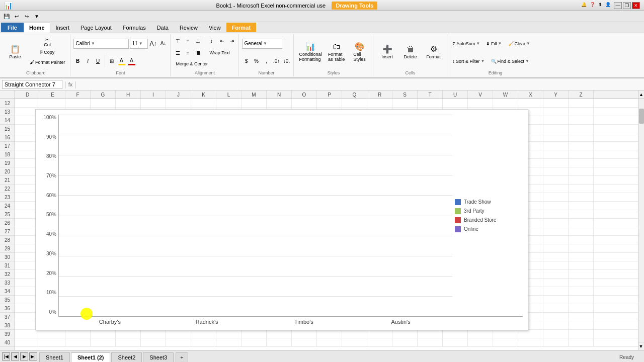 This screenshot has height=362, width=644. I want to click on align-bottom-button: ⊥, so click(198, 41).